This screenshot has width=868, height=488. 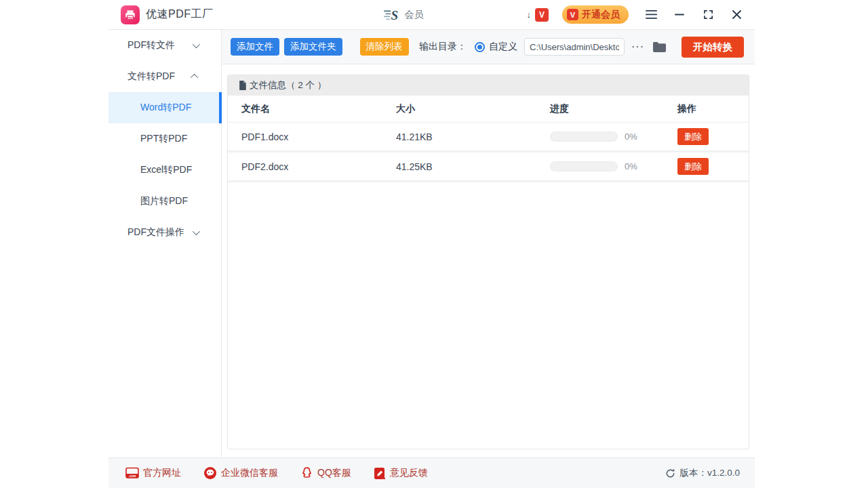 I want to click on wechat-service-link: 企业微信客服, so click(x=241, y=473).